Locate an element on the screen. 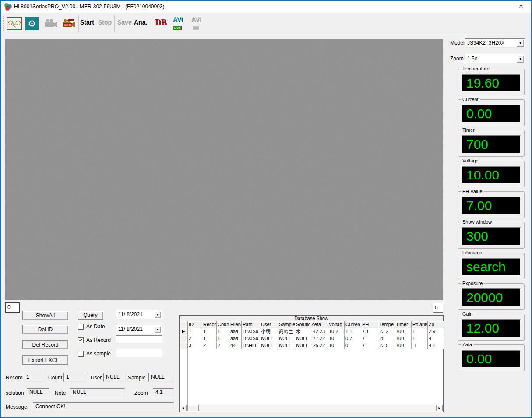 Image resolution: width=532 pixels, height=418 pixels. settings-button: ⚙ is located at coordinates (32, 24).